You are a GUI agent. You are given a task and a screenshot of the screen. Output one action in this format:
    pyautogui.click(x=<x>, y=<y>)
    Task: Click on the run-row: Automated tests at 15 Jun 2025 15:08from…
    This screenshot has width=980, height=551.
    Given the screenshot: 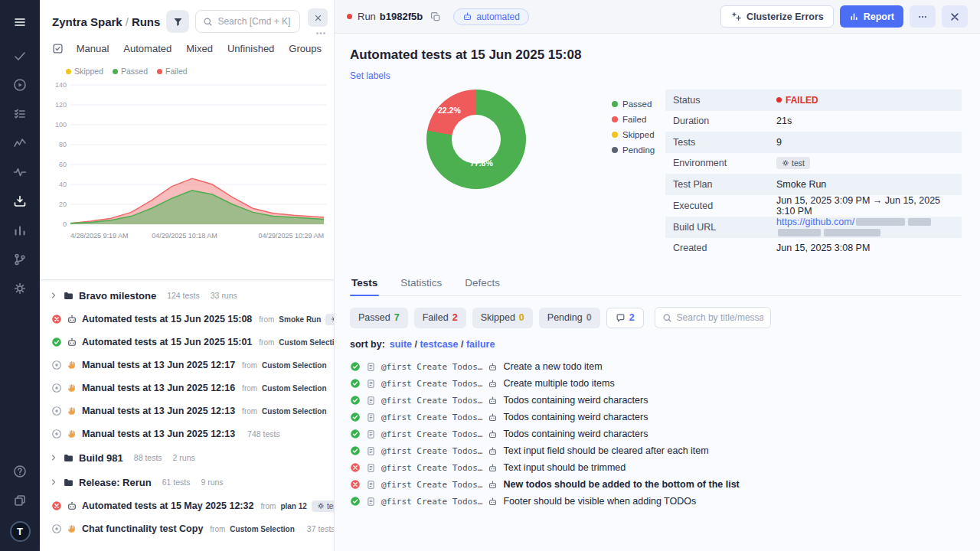 What is the action you would take?
    pyautogui.click(x=187, y=319)
    